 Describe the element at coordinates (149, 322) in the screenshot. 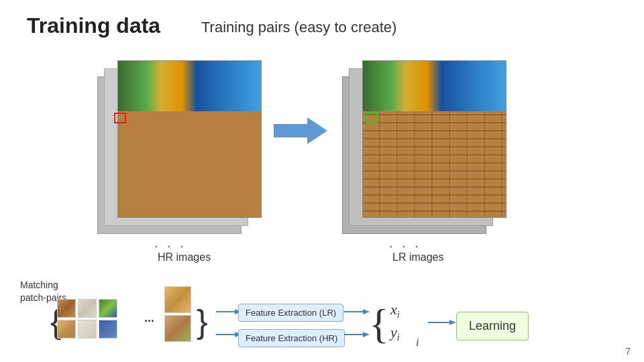

I see `middle-ellipsis: ···` at that location.